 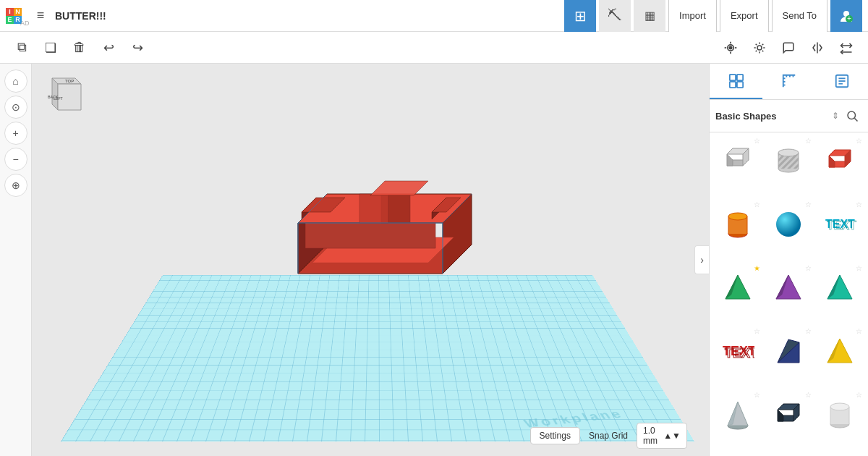 I want to click on shape-box: ☆, so click(x=738, y=161).